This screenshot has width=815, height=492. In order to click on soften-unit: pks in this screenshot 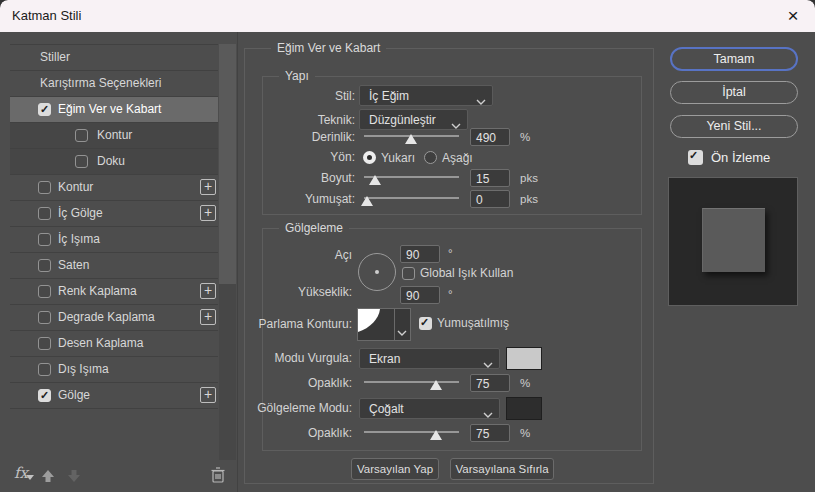, I will do `click(529, 199)`.